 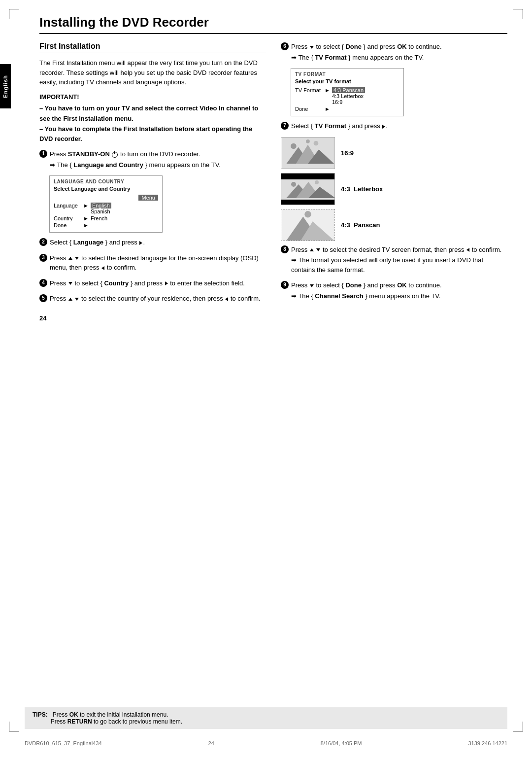 I want to click on menu-arrow-language: ►, so click(x=86, y=206).